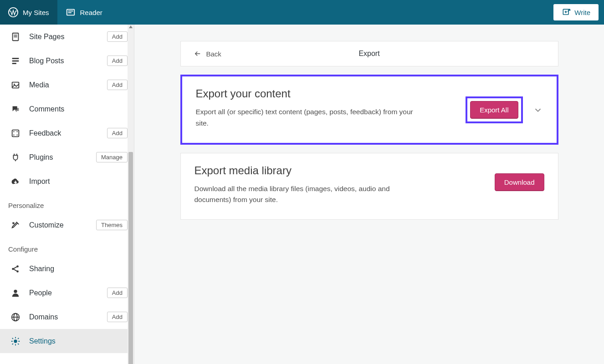 The image size is (604, 364). I want to click on export-content-desc: Export all (or specific) text content (p…, so click(307, 118).